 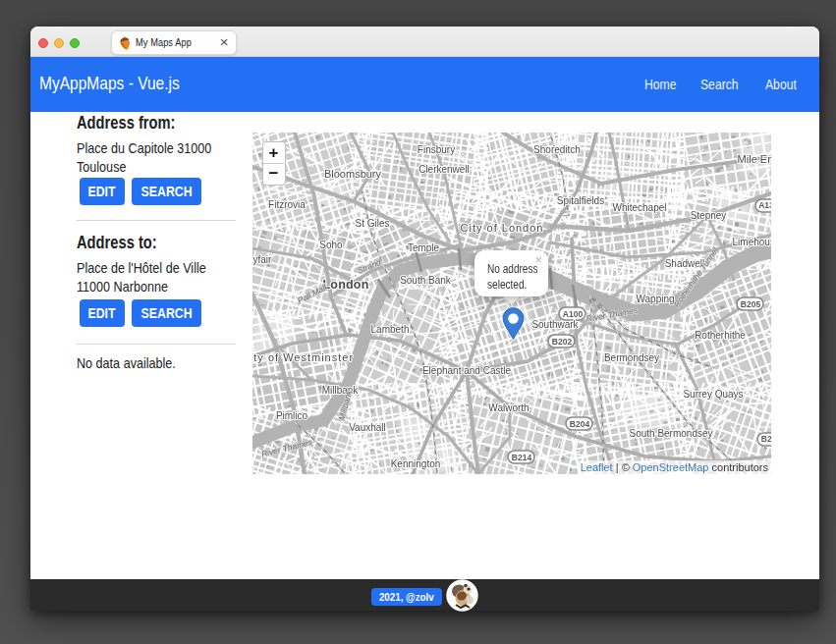 I want to click on svg-text: Limehouse, so click(x=752, y=242).